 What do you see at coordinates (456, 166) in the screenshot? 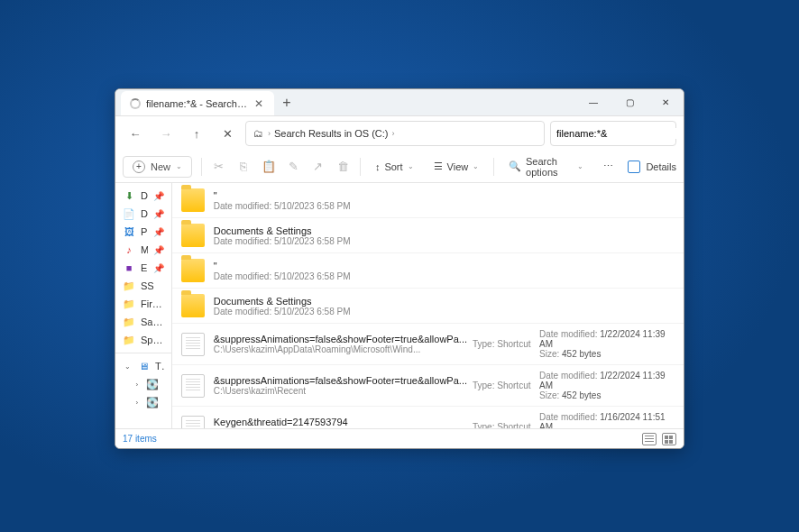
I see `view-button: ☰ View ⌄` at bounding box center [456, 166].